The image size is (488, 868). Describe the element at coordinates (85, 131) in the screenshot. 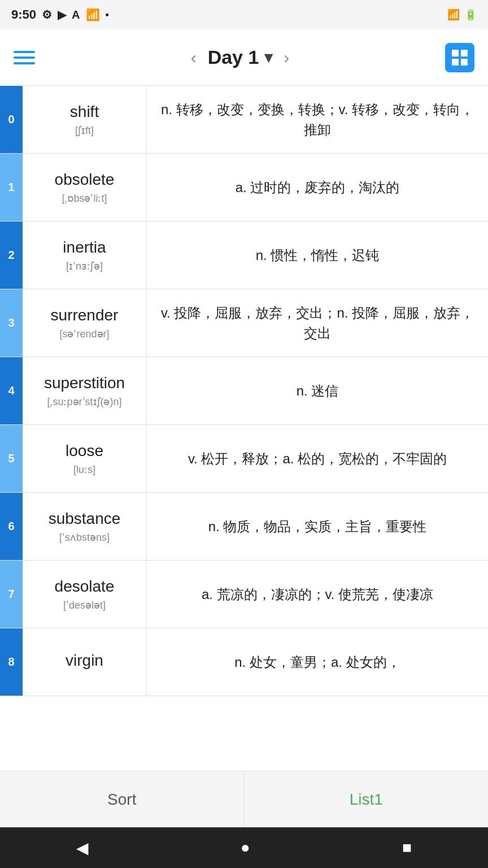

I see `word-phonetic: [ʃɪft]` at that location.